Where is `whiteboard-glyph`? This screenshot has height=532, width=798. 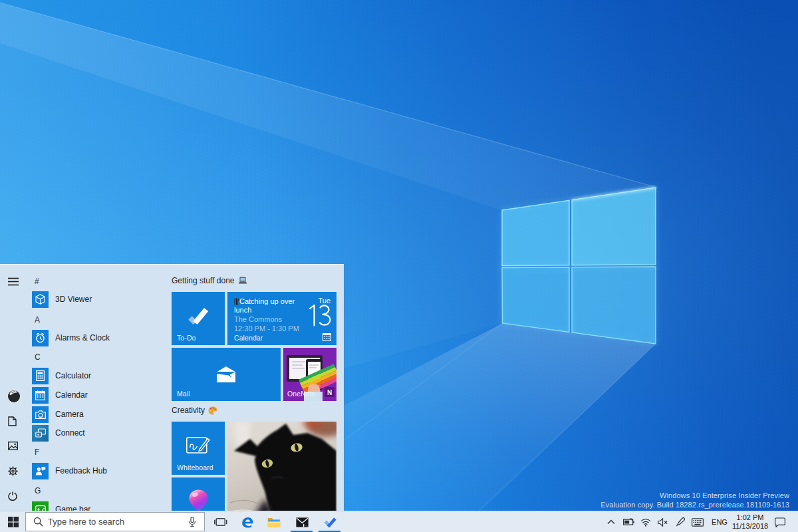
whiteboard-glyph is located at coordinates (198, 446).